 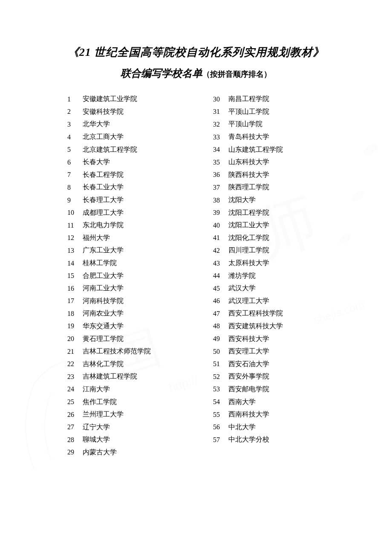 What do you see at coordinates (148, 251) in the screenshot?
I see `item-name: 广东工业大学` at bounding box center [148, 251].